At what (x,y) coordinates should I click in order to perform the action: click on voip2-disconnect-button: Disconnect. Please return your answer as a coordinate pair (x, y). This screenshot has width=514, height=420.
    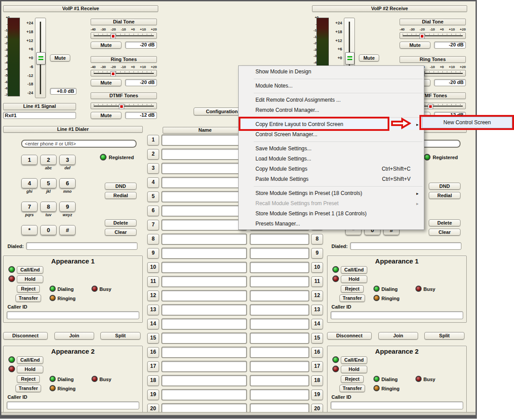
    Looking at the image, I should click on (349, 336).